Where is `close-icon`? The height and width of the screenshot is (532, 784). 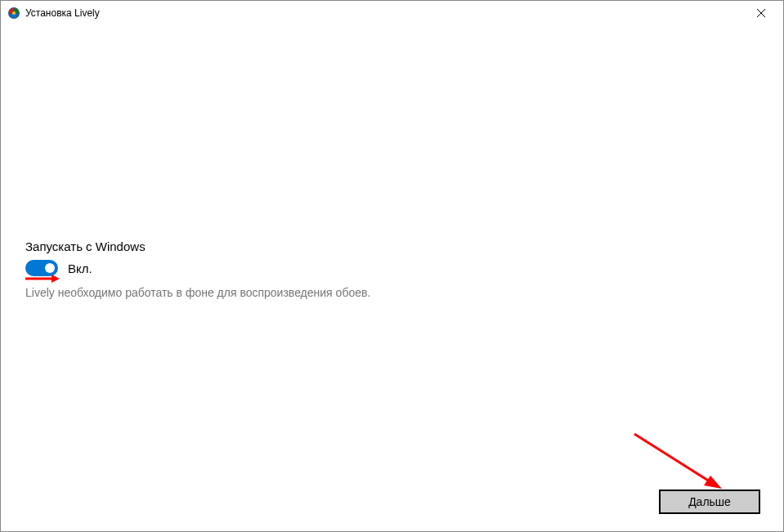
close-icon is located at coordinates (761, 13).